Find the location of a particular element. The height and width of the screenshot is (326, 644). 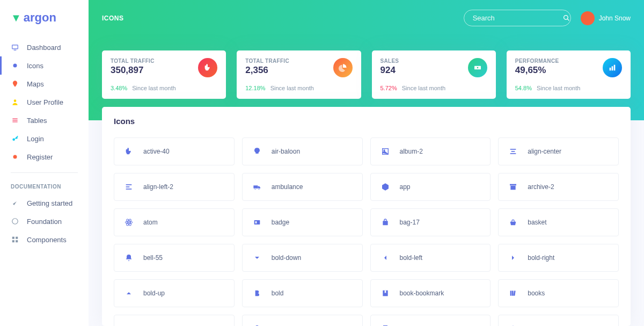

icon-card-box-2: box-2 is located at coordinates (174, 320).